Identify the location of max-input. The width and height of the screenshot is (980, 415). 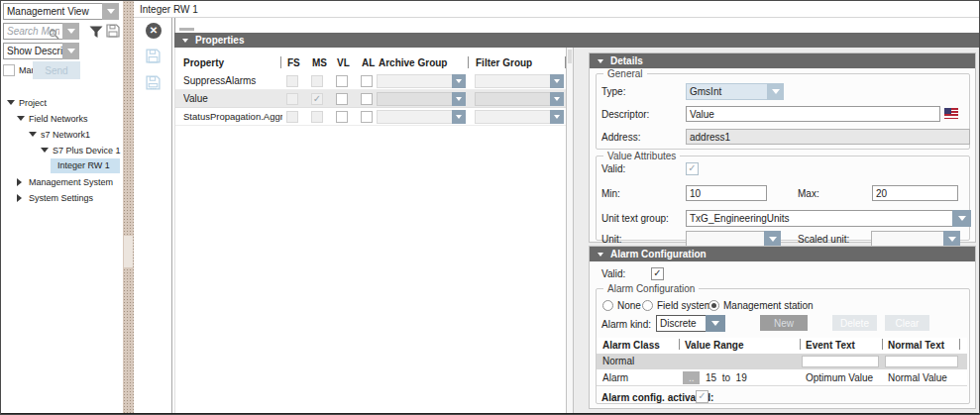
(916, 193).